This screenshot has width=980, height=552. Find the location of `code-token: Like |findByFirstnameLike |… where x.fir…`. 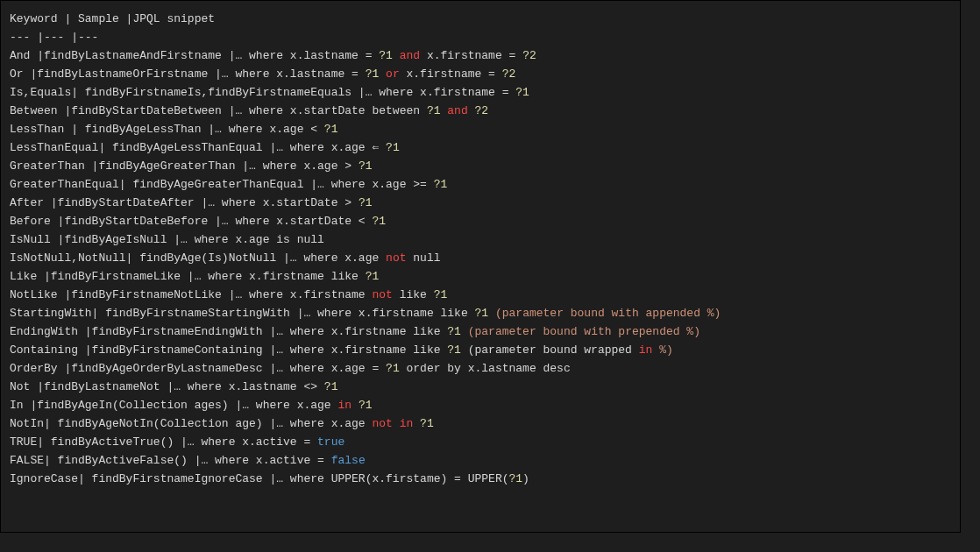

code-token: Like |findByFirstnameLike |… where x.fir… is located at coordinates (188, 277).